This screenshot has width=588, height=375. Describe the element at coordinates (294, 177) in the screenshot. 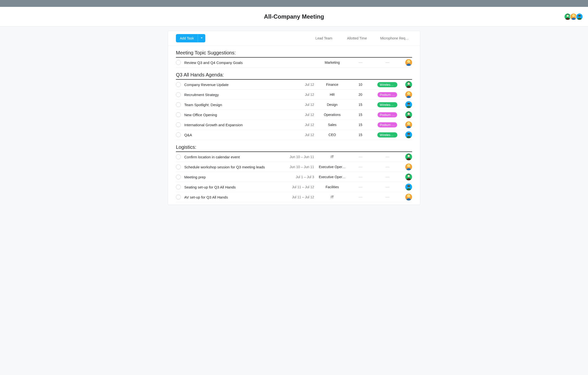

I see `task-row: Meeting prepJul 1 – Jul 3Executive Oper……` at that location.